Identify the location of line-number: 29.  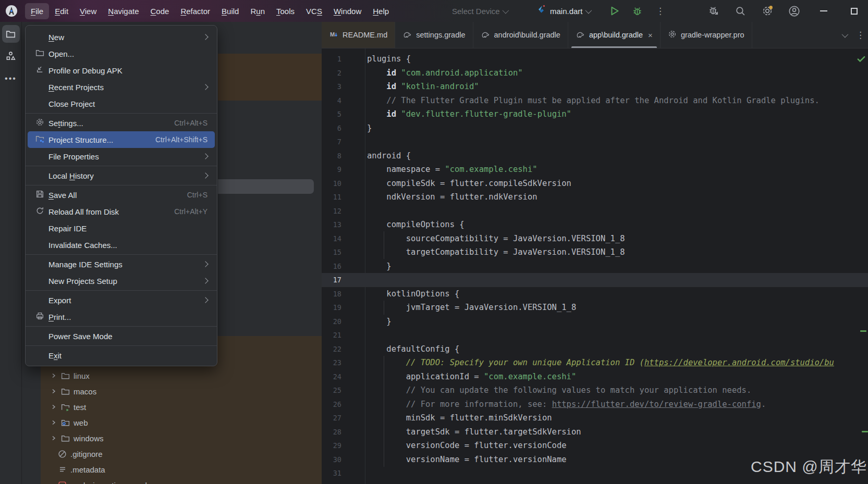
(344, 446).